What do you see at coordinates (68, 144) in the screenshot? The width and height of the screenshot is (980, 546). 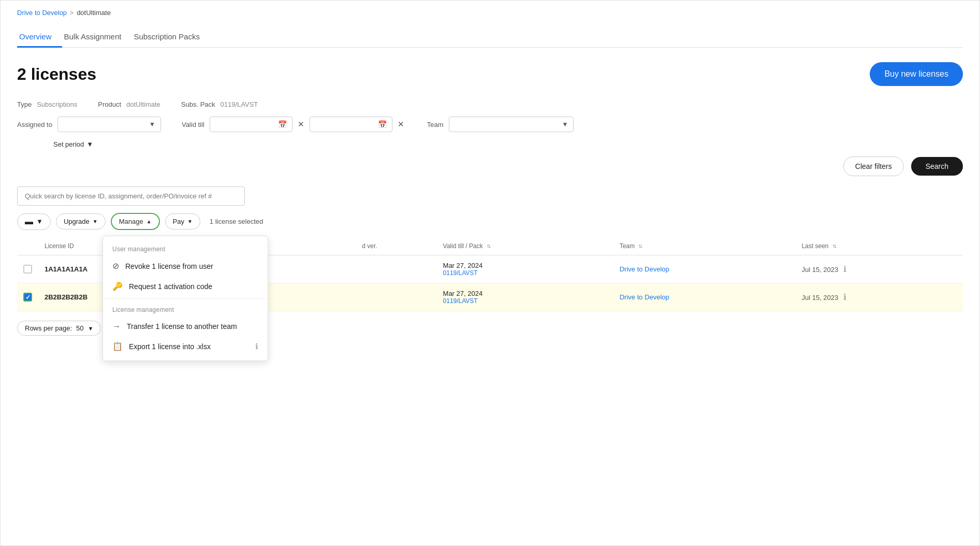 I see `set-period-label: Set period` at bounding box center [68, 144].